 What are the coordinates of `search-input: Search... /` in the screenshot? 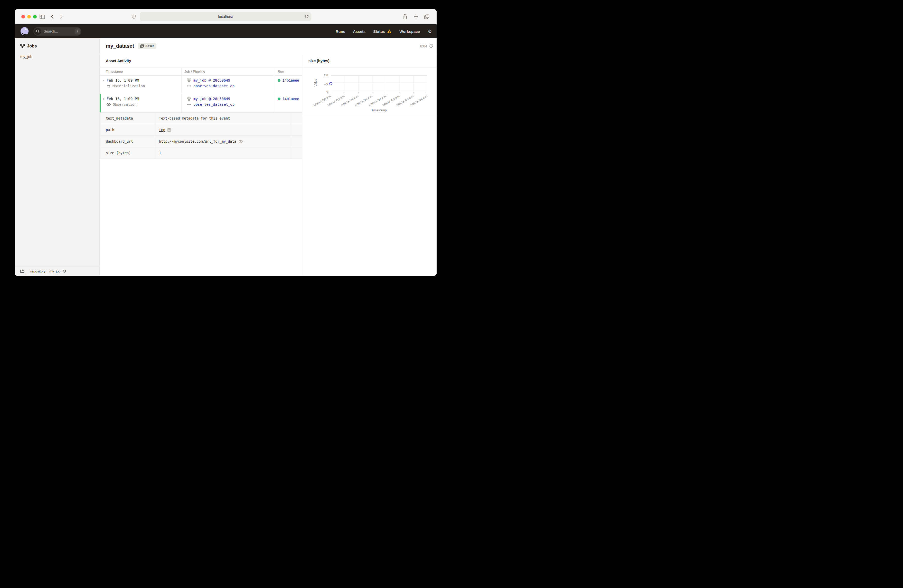 It's located at (58, 31).